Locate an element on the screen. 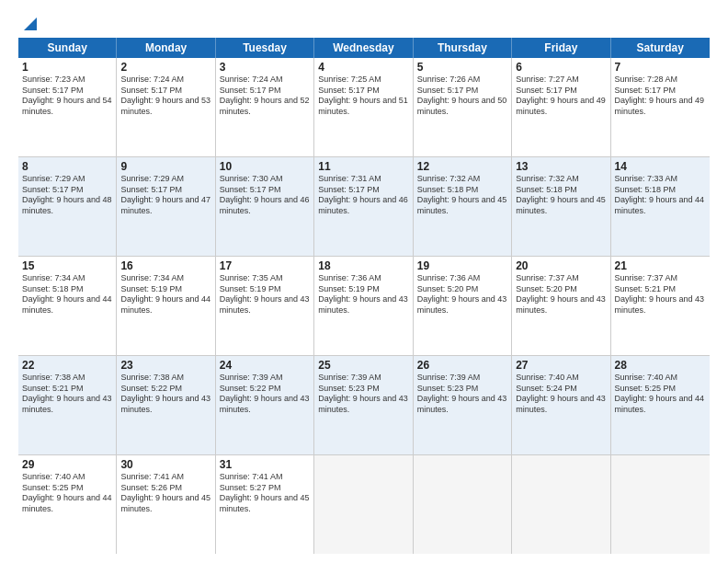 This screenshot has height=563, width=728. calendar-cell-8: 8 Sunrise: 7:29 AM Sunset: 5:17 PM Dayli… is located at coordinates (68, 206).